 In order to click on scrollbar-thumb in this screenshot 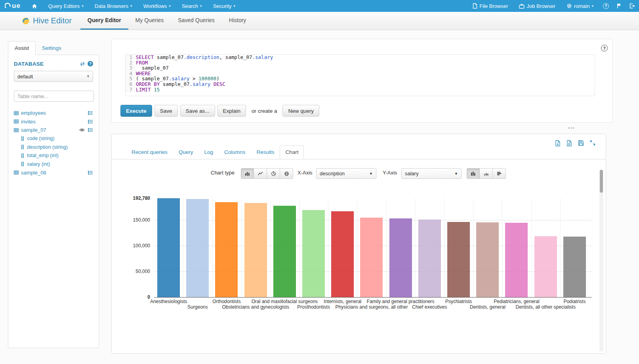, I will do `click(601, 181)`.